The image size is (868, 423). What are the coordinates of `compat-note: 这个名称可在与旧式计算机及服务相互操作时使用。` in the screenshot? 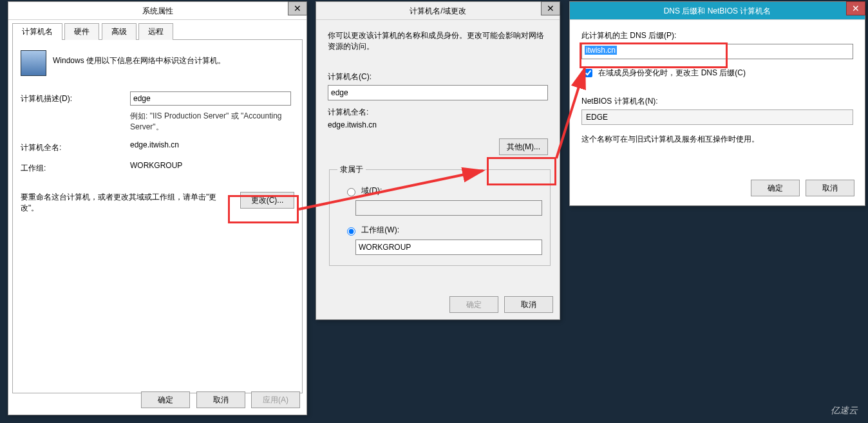 It's located at (717, 139).